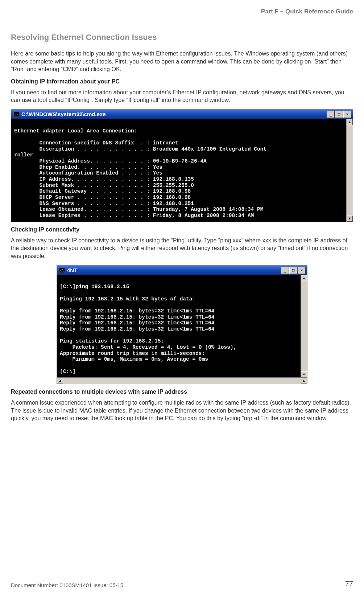 This screenshot has height=594, width=364. What do you see at coordinates (349, 584) in the screenshot?
I see `page-number: 77` at bounding box center [349, 584].